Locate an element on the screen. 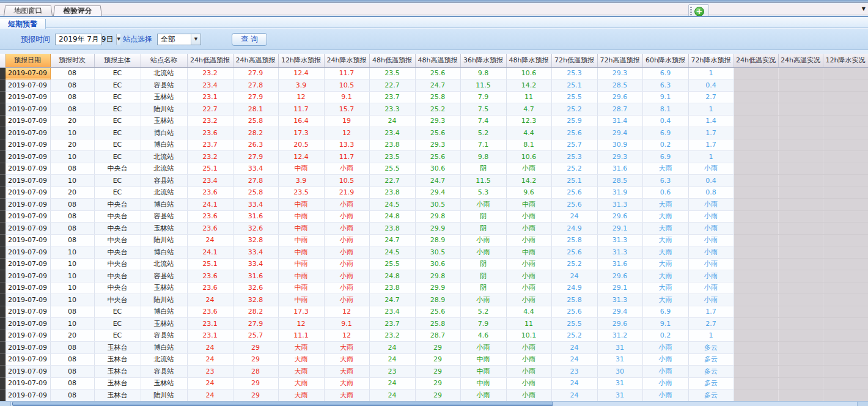 The image size is (868, 406). cell: 23 is located at coordinates (392, 372).